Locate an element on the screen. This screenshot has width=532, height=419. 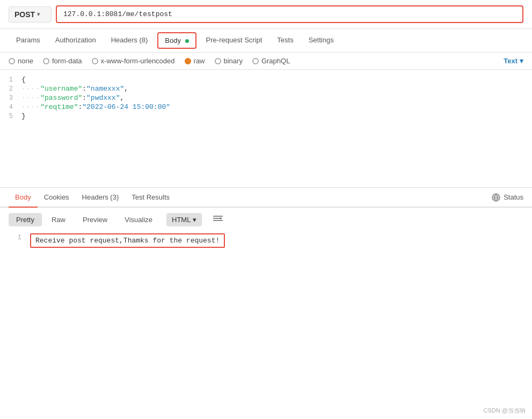
line-content-5: } is located at coordinates (24, 116).